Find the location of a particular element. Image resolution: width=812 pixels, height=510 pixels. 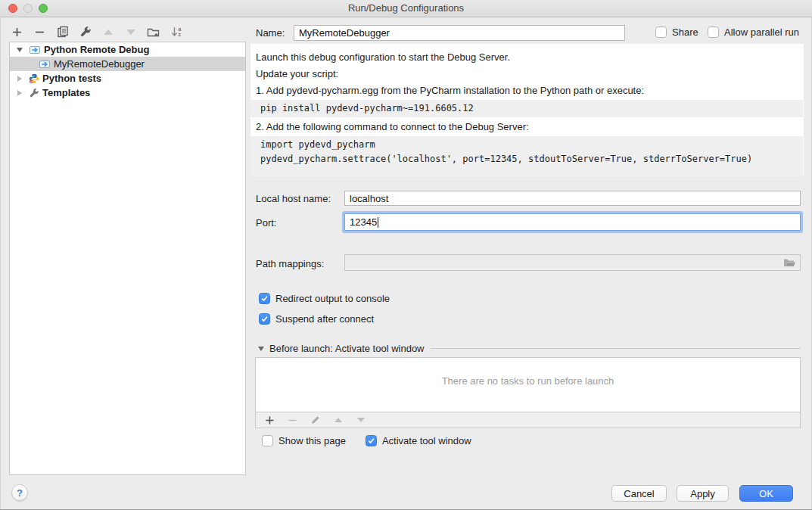

apply-button-label: Apply is located at coordinates (702, 493).